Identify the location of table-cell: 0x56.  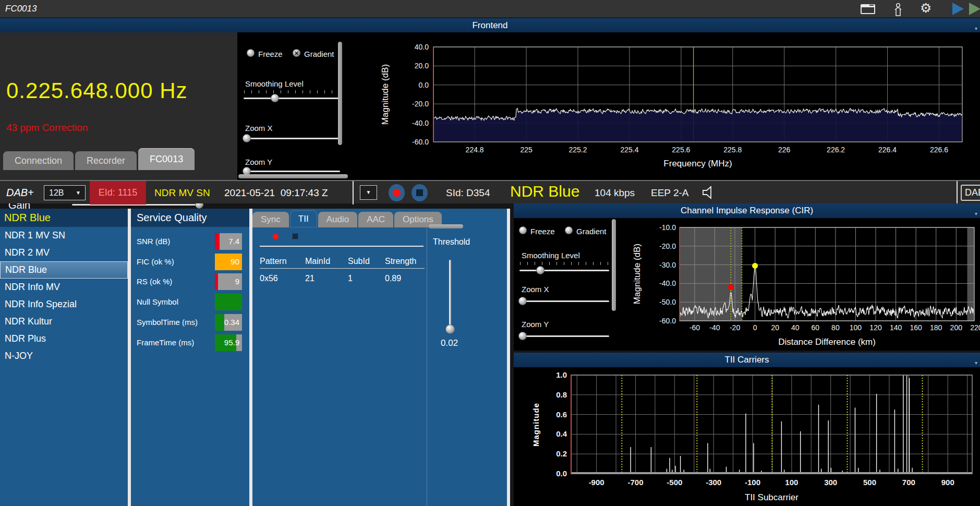
(283, 279).